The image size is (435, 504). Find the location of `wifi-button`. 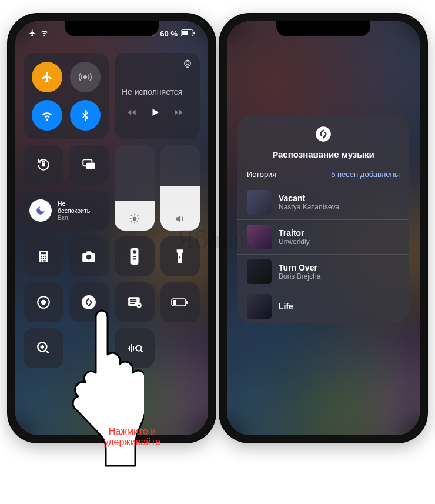

wifi-button is located at coordinates (47, 115).